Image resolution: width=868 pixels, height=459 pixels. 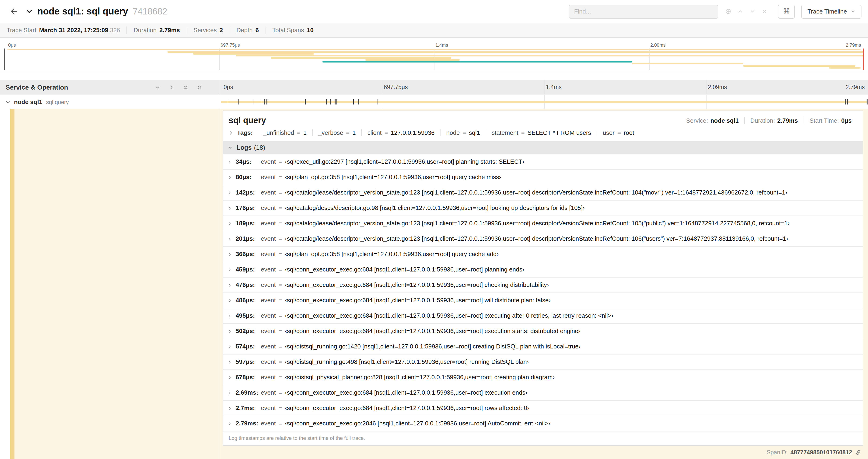 I want to click on back-button, so click(x=13, y=11).